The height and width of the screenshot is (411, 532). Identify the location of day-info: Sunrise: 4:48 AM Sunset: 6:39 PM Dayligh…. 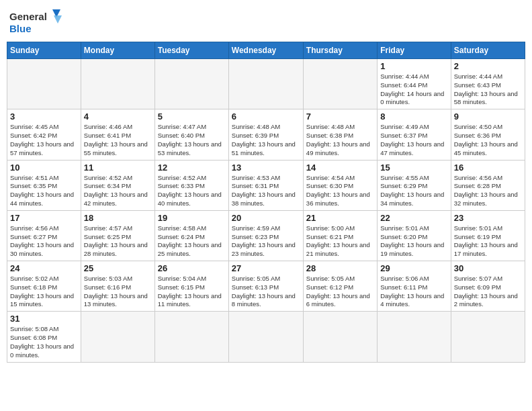
(266, 140).